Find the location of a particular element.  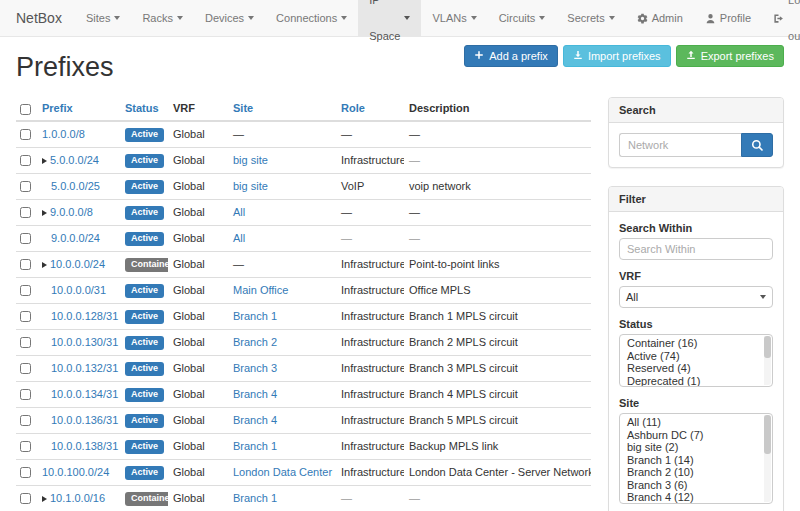

site-link: Branch 3 is located at coordinates (255, 368).